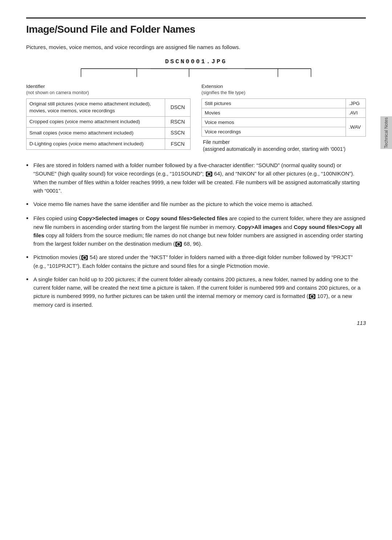 This screenshot has height=540, width=392. I want to click on filenumber-note: File number (assigned automatically in a…, so click(284, 146).